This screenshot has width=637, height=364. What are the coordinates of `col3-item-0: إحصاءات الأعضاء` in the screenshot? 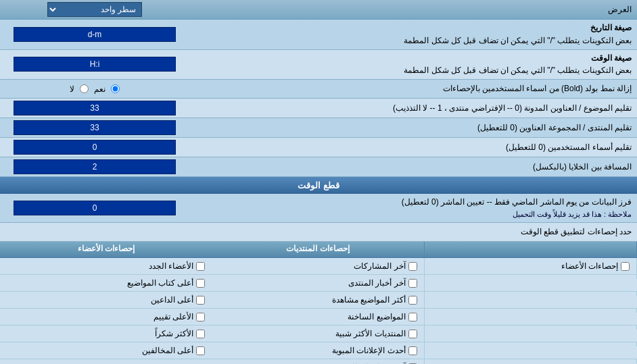 It's located at (531, 266).